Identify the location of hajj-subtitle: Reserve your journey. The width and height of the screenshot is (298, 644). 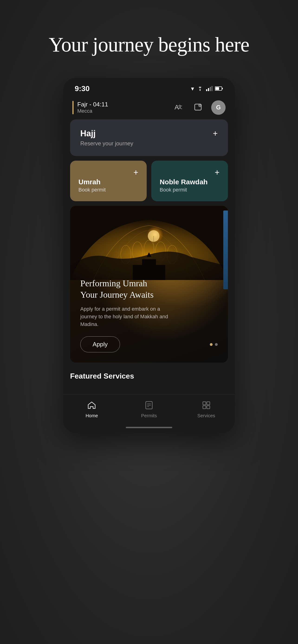
(107, 144).